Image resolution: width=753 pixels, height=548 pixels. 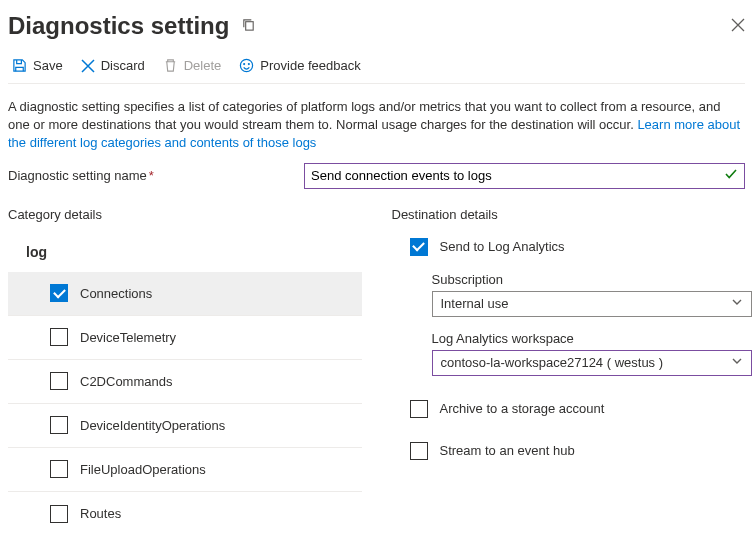 What do you see at coordinates (192, 66) in the screenshot?
I see `delete-button: Delete` at bounding box center [192, 66].